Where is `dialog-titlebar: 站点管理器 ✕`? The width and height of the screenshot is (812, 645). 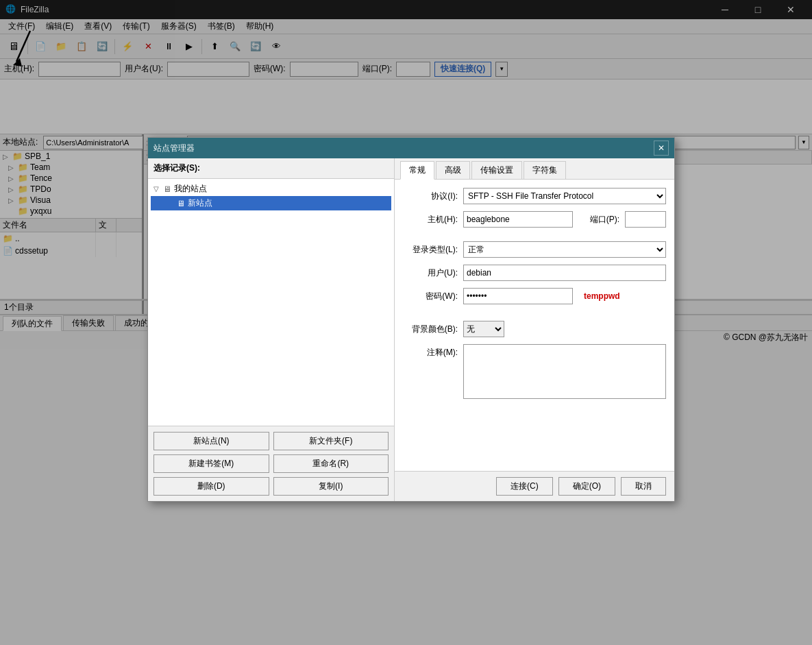 dialog-titlebar: 站点管理器 ✕ is located at coordinates (411, 148).